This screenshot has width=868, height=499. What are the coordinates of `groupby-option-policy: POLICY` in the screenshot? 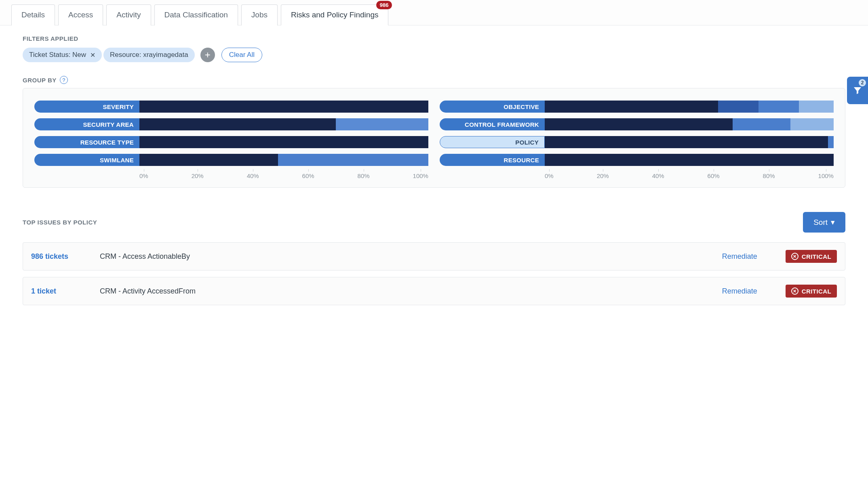 It's located at (492, 142).